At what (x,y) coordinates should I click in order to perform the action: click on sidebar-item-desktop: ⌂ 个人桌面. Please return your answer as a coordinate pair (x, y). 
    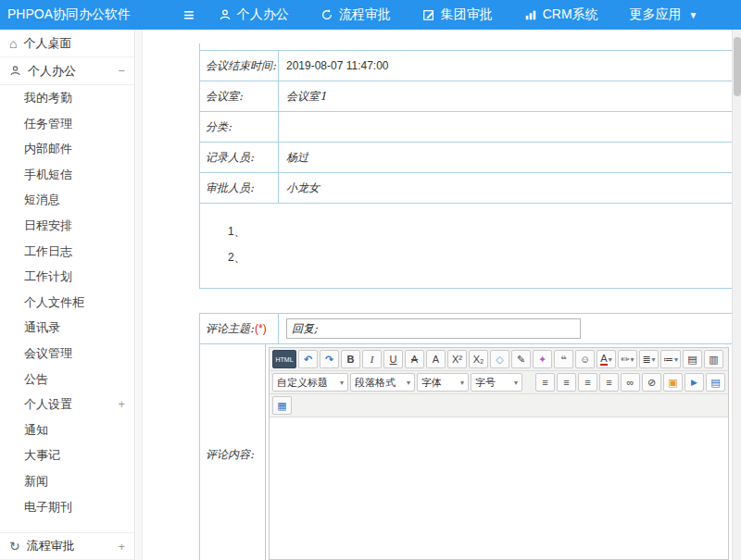
    Looking at the image, I should click on (67, 44).